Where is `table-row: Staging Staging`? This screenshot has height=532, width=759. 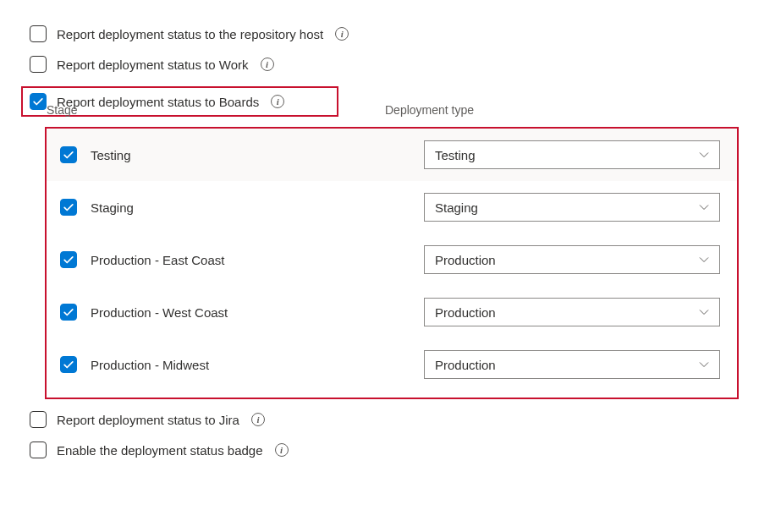 table-row: Staging Staging is located at coordinates (392, 207).